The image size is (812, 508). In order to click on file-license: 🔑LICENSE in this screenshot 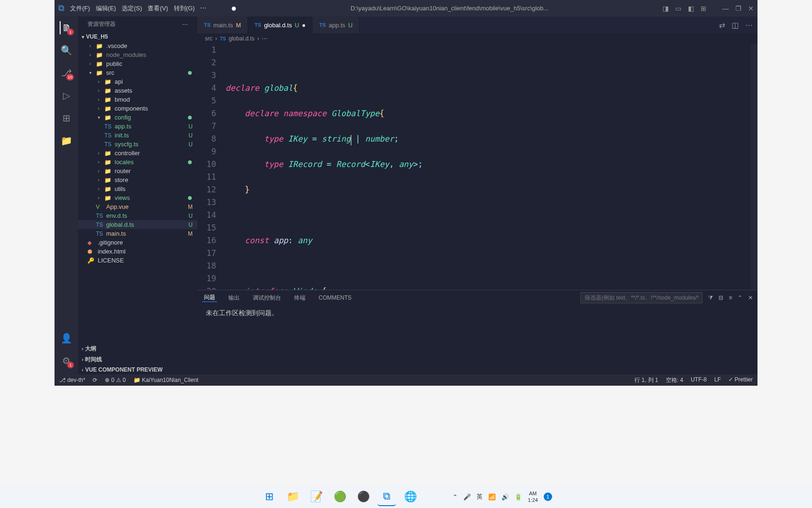, I will do `click(138, 261)`.